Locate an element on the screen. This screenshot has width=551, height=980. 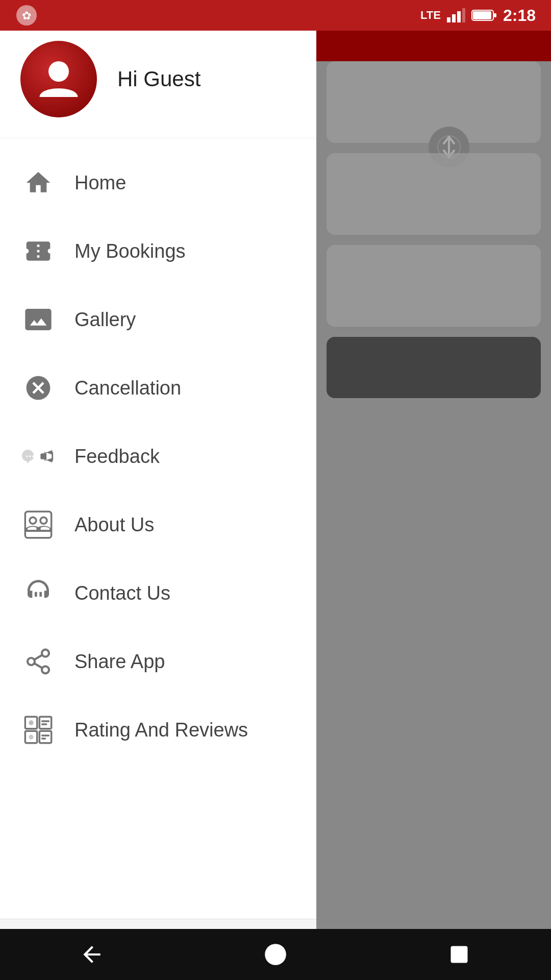
back-button is located at coordinates (92, 954).